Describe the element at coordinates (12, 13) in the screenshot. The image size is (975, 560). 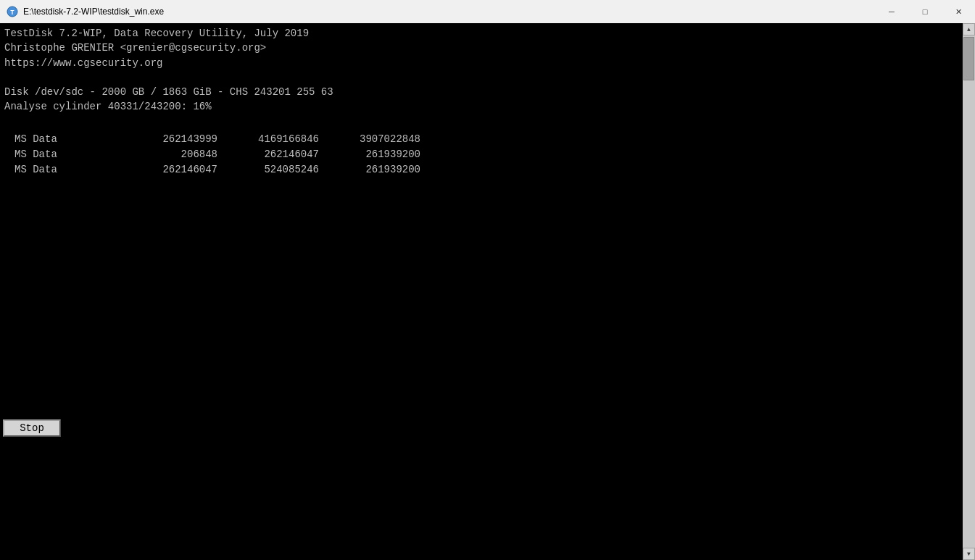
I see `svg-text: T` at that location.